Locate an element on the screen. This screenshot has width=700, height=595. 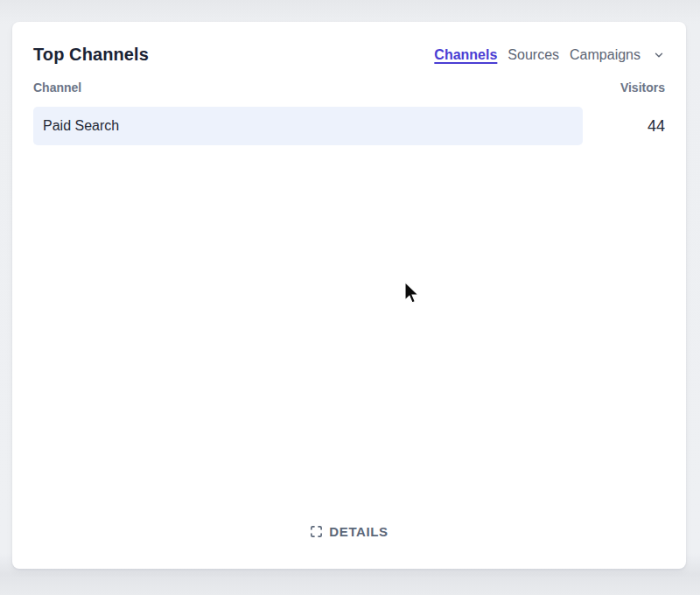
row-label: Paid Search is located at coordinates (80, 126).